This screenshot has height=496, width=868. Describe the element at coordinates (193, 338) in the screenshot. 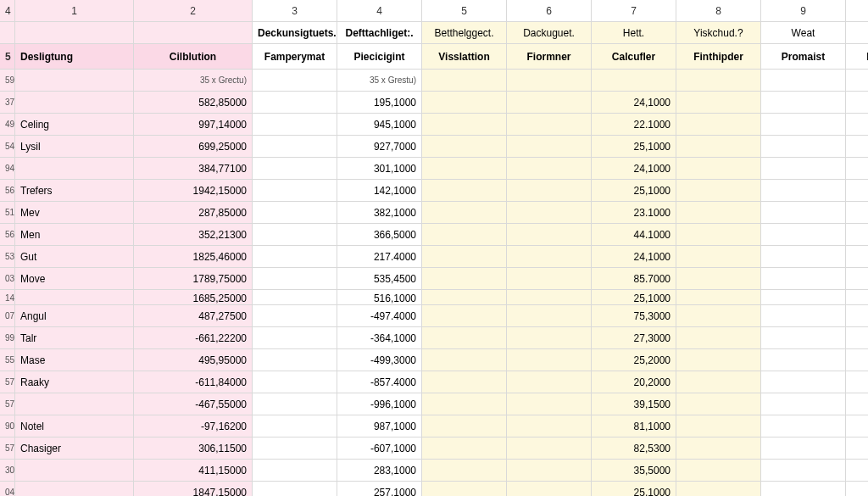

I see `row-c2: -661,22200` at that location.